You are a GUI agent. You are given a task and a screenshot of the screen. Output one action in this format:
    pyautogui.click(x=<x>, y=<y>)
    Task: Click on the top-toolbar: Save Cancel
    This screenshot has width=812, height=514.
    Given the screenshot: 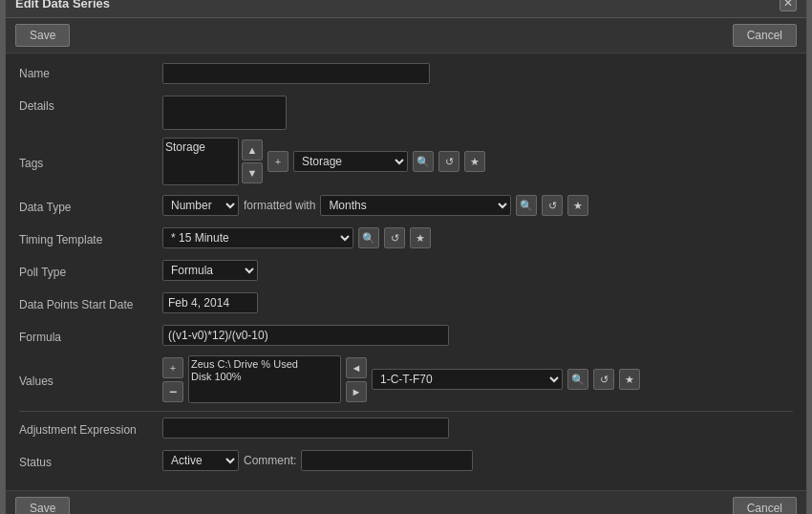 What is the action you would take?
    pyautogui.click(x=406, y=36)
    